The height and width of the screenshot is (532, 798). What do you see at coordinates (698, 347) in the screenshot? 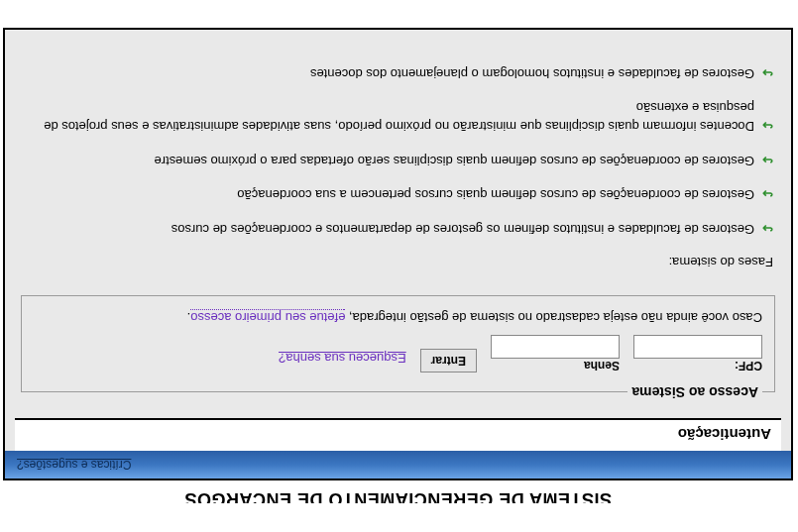
I see `cpf-input` at bounding box center [698, 347].